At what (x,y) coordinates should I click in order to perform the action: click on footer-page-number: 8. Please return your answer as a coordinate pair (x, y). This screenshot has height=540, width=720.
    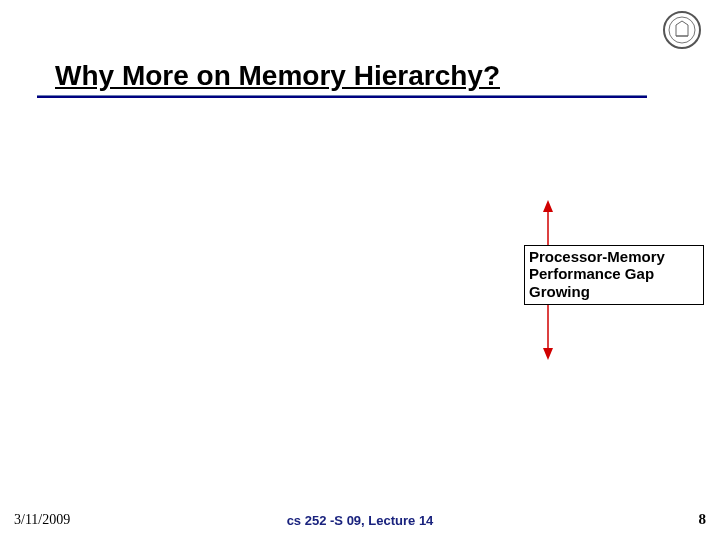
    Looking at the image, I should click on (703, 520).